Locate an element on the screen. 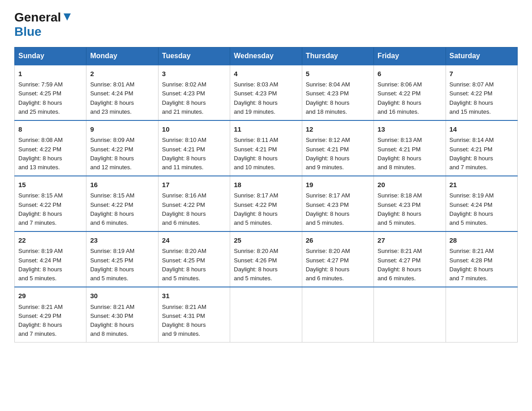 Image resolution: width=532 pixels, height=411 pixels. week-row-1: 1Sunrise: 7:59 AMSunset: 4:25 PMDaylight… is located at coordinates (266, 93).